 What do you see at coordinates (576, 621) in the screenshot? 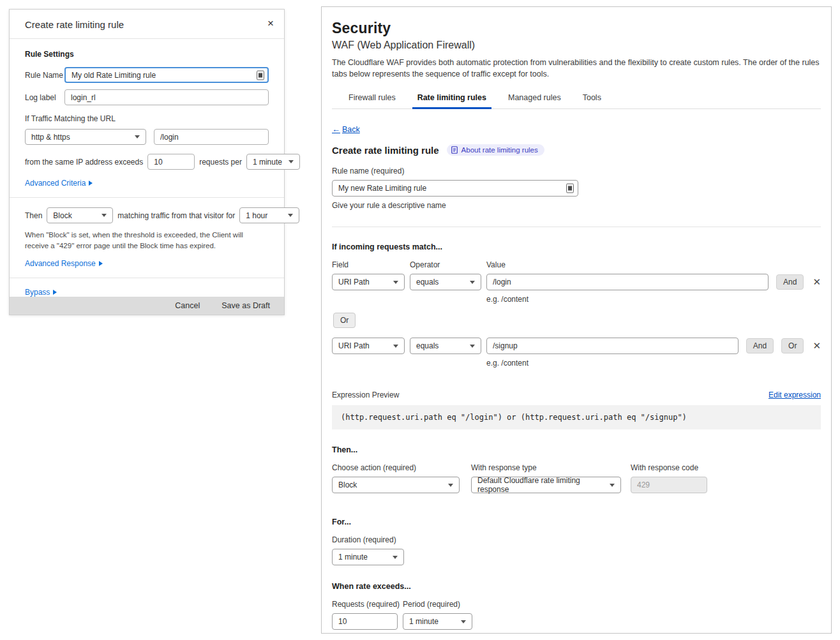
I see `rate-controls-row: 1 minute` at bounding box center [576, 621].